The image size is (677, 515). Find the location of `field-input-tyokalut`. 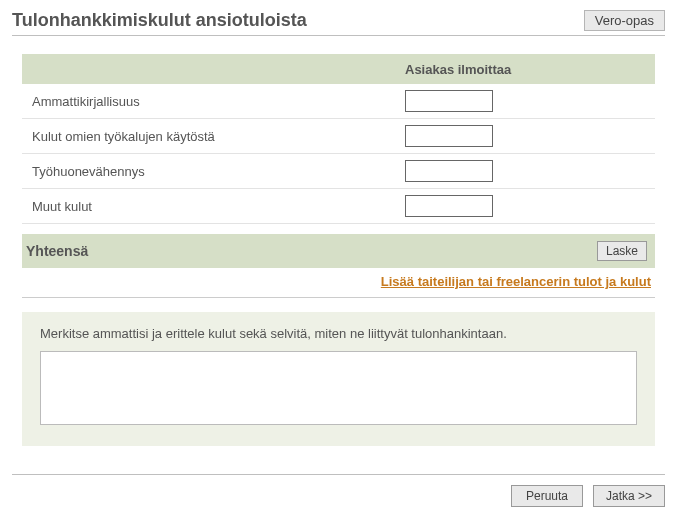

field-input-tyokalut is located at coordinates (449, 136).